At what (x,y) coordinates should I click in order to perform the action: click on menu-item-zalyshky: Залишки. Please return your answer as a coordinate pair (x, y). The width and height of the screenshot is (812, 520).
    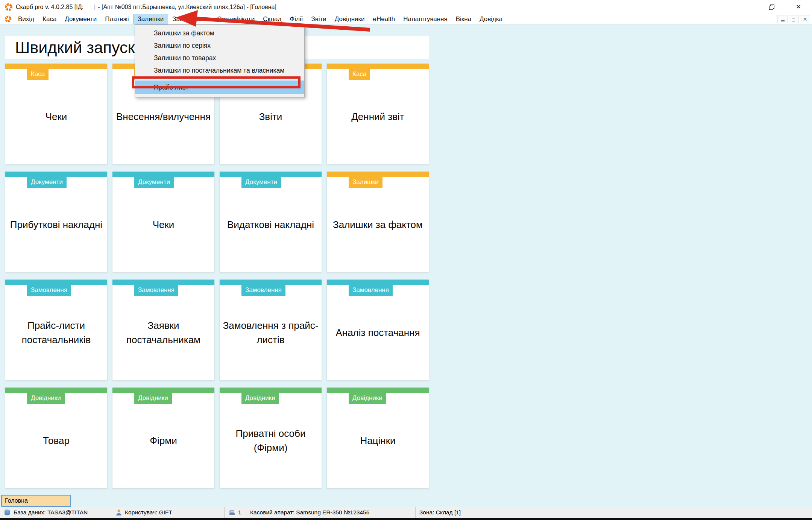
    Looking at the image, I should click on (151, 19).